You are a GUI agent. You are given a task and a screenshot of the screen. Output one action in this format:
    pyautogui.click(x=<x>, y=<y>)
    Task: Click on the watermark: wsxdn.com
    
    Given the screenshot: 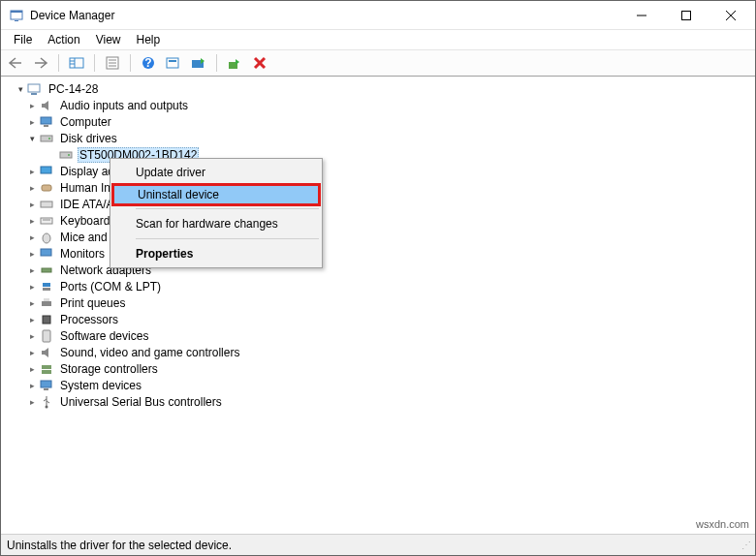 What is the action you would take?
    pyautogui.click(x=723, y=524)
    